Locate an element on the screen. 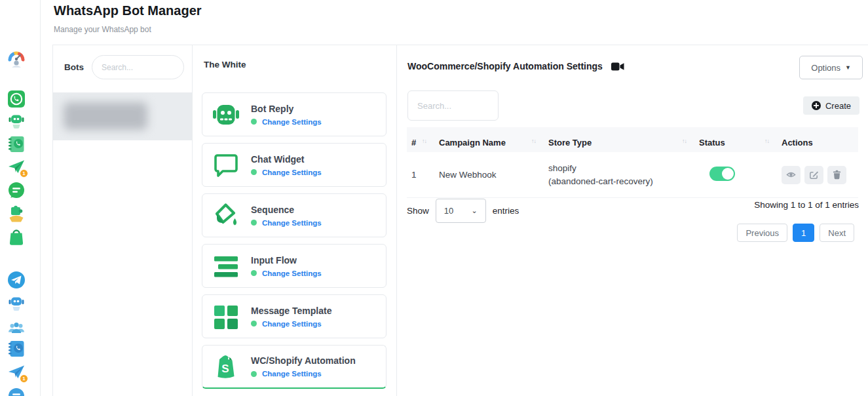 The image size is (868, 396). chevron-down-icon: ⌄ is located at coordinates (474, 211).